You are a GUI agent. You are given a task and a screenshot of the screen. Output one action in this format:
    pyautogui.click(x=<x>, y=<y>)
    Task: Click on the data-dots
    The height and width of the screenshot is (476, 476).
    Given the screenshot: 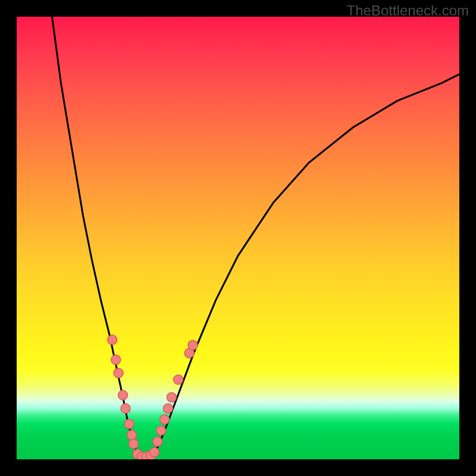 What is the action you would take?
    pyautogui.click(x=152, y=397)
    